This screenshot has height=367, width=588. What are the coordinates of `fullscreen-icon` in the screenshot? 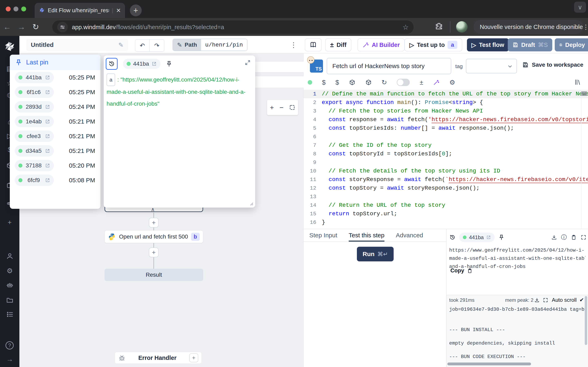 It's located at (584, 237).